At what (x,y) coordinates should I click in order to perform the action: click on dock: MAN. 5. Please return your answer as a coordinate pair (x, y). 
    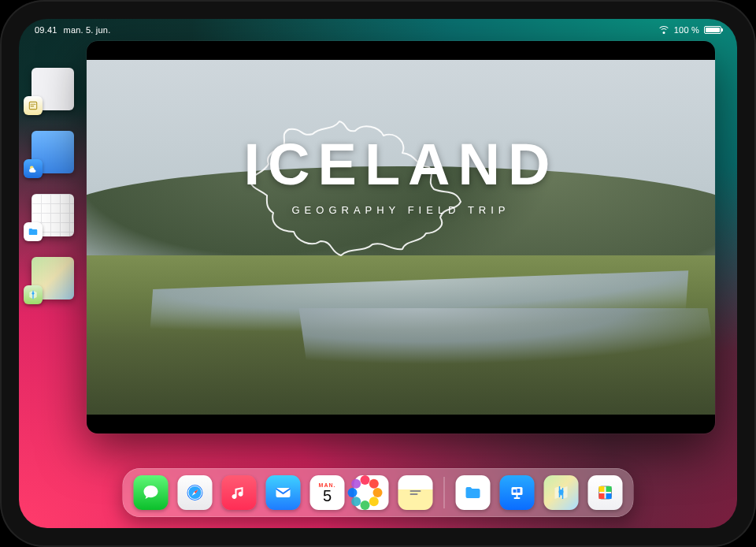
    Looking at the image, I should click on (378, 493).